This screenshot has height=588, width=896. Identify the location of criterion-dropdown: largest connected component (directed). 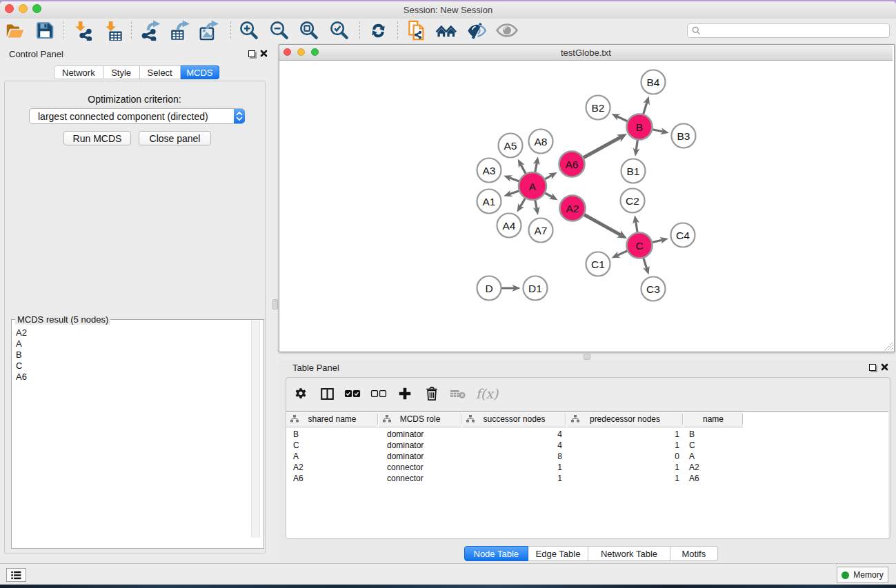
(137, 116).